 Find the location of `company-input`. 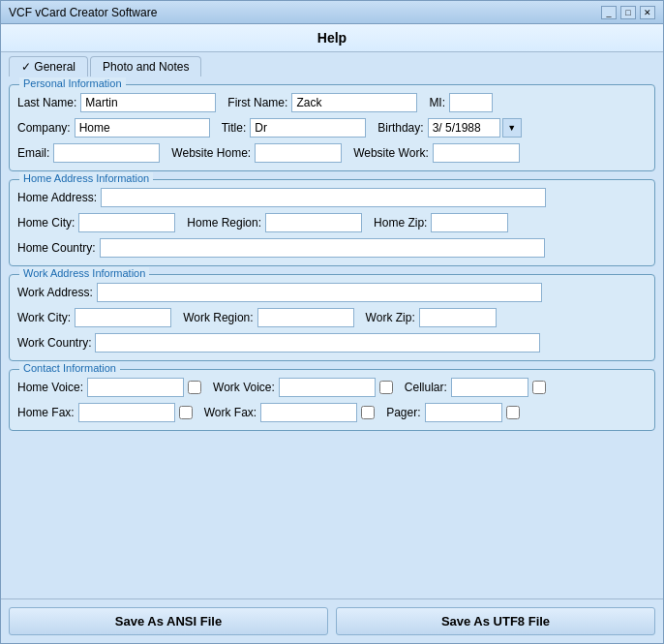

company-input is located at coordinates (142, 128).